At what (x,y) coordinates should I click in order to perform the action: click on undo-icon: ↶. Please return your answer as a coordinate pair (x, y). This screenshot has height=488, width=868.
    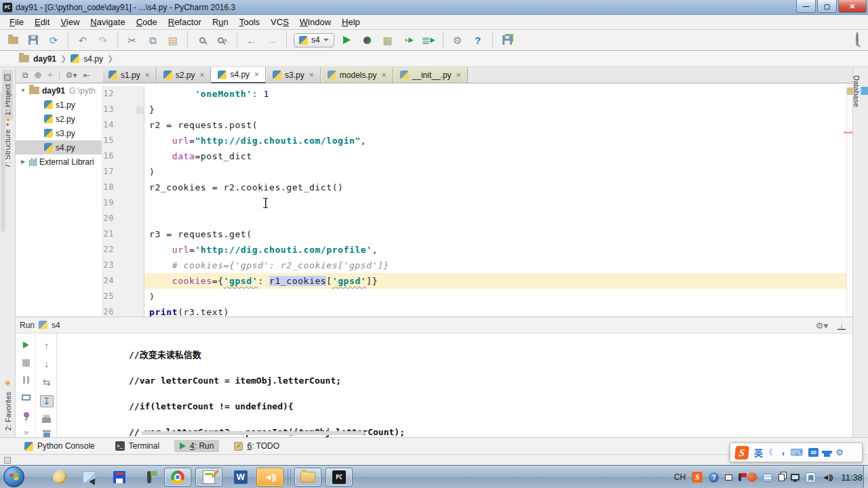
    Looking at the image, I should click on (83, 40).